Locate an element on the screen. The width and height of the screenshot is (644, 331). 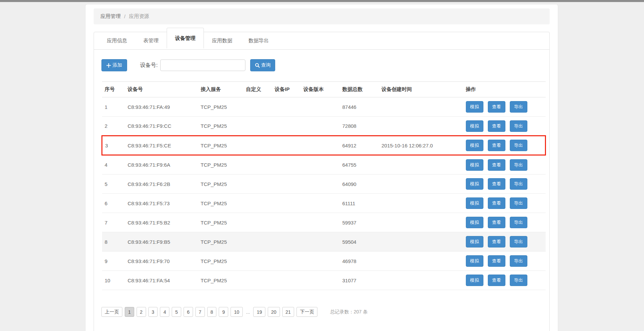
tab-data-export: 数据导出 is located at coordinates (259, 41).